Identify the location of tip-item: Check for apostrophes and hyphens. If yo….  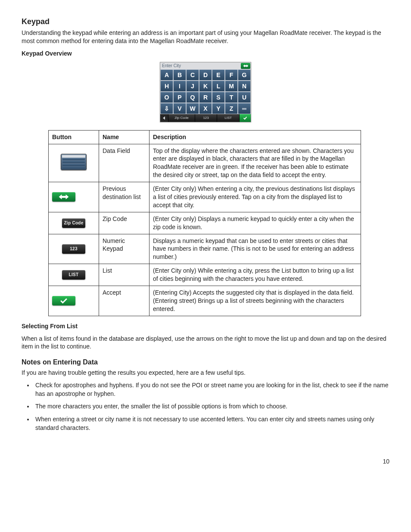
(212, 389).